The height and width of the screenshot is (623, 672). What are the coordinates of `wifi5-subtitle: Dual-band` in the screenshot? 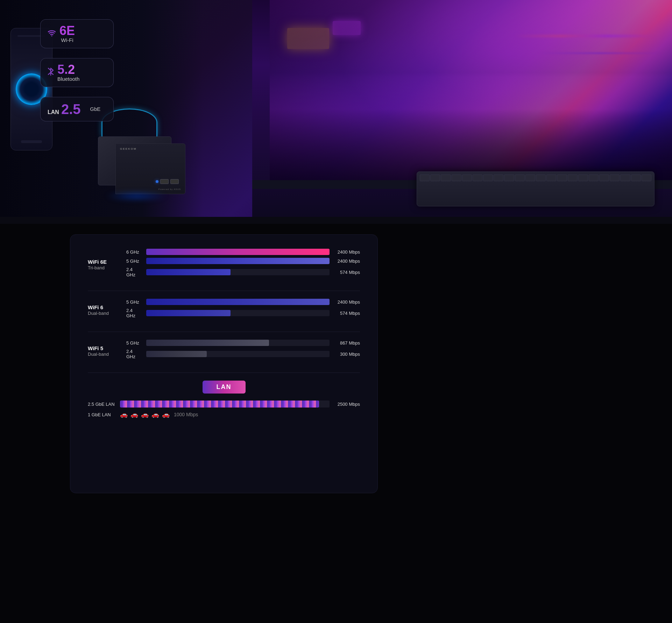 It's located at (104, 354).